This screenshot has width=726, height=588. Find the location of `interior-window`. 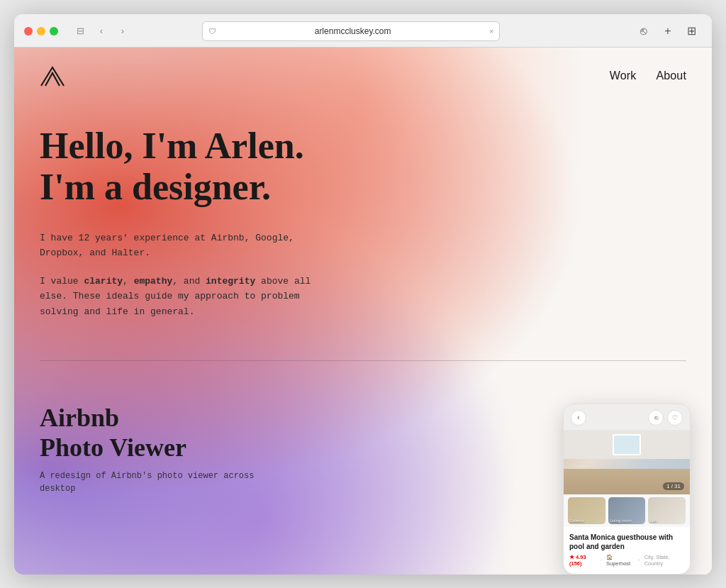

interior-window is located at coordinates (627, 445).